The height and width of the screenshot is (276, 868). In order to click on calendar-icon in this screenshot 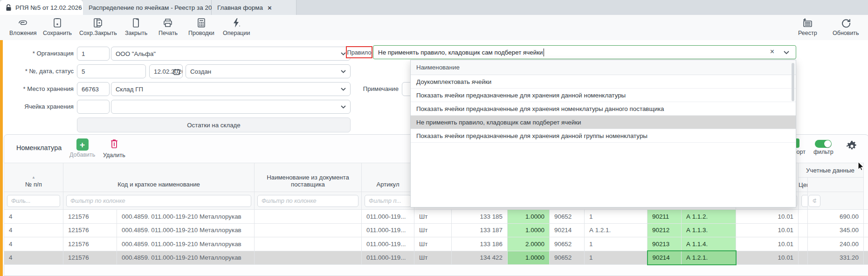, I will do `click(177, 73)`.